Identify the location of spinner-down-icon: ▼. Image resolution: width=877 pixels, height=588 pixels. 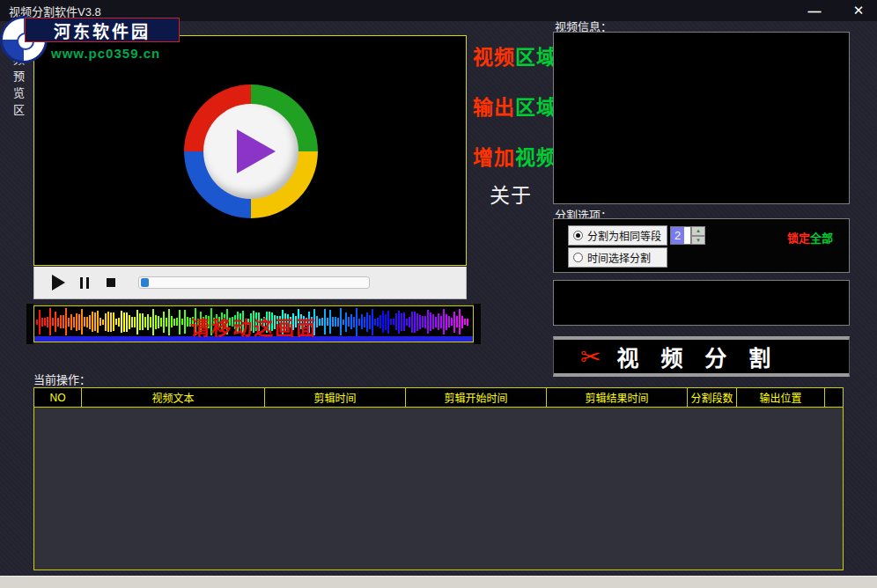
(698, 241).